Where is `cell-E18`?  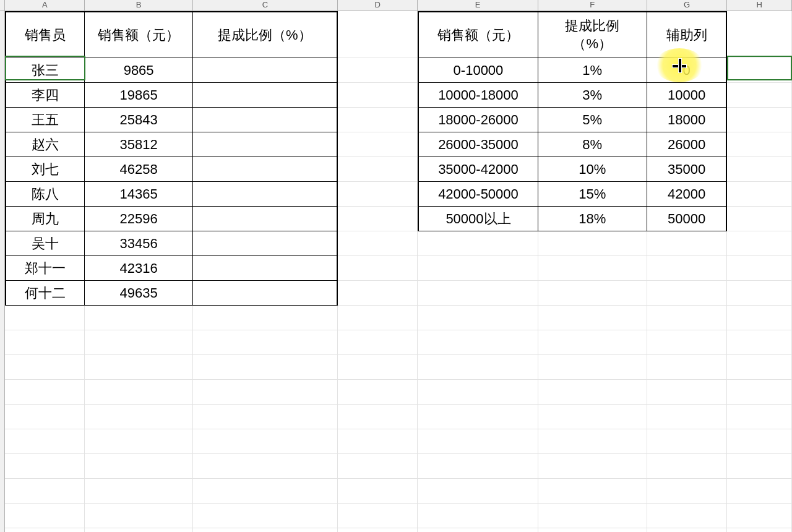 cell-E18 is located at coordinates (478, 466).